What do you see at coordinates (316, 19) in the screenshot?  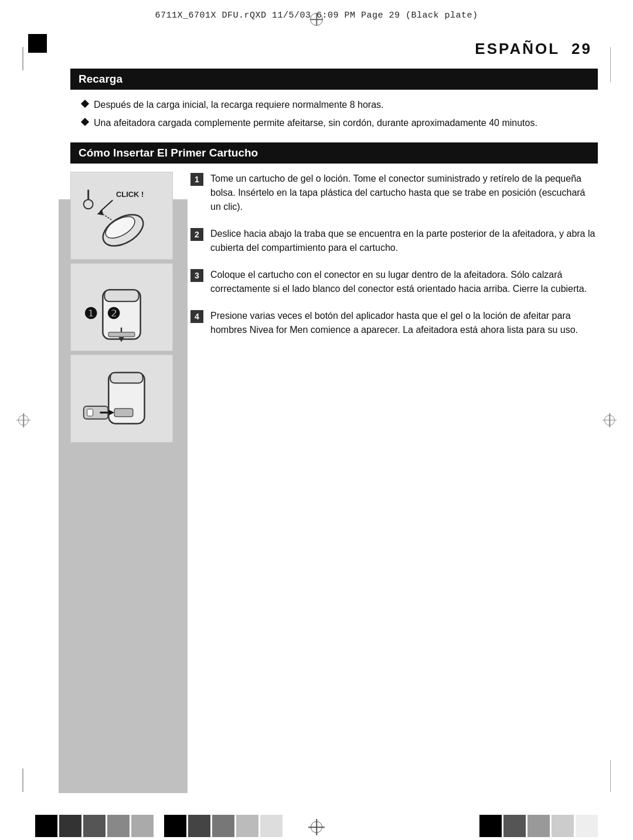 I see `top-reg-mark` at bounding box center [316, 19].